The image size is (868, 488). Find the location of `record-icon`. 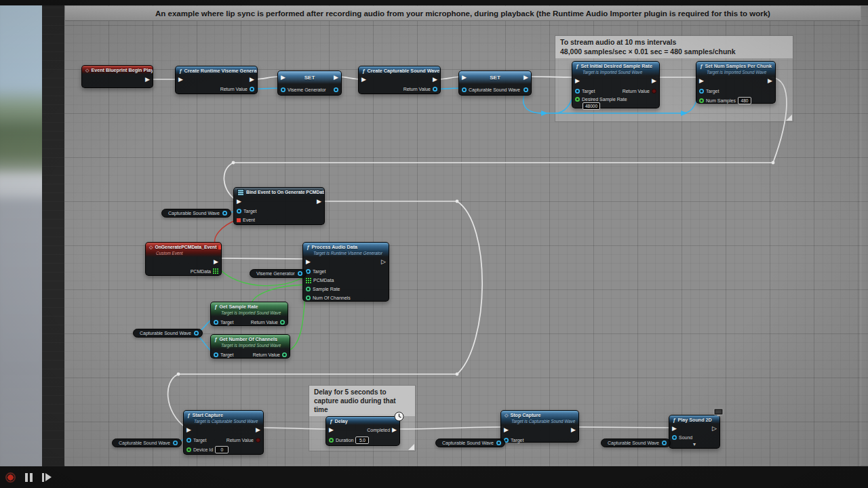

record-icon is located at coordinates (11, 477).